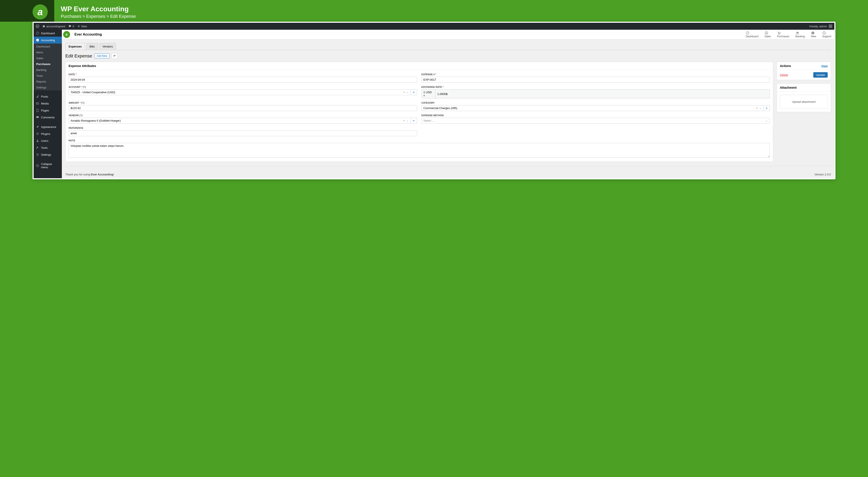 This screenshot has width=868, height=477. I want to click on comment-icon, so click(38, 117).